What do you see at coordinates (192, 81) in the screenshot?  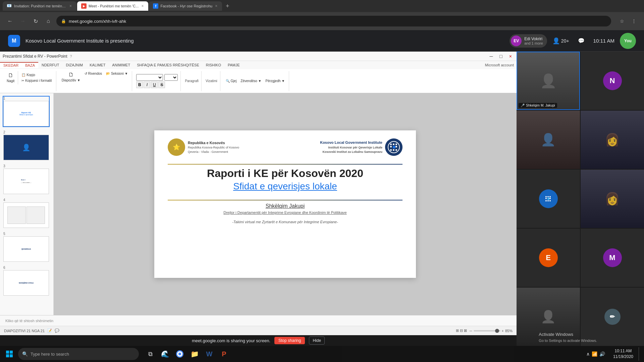 I see `ribbon-group-paragraph: Paragrafi` at bounding box center [192, 81].